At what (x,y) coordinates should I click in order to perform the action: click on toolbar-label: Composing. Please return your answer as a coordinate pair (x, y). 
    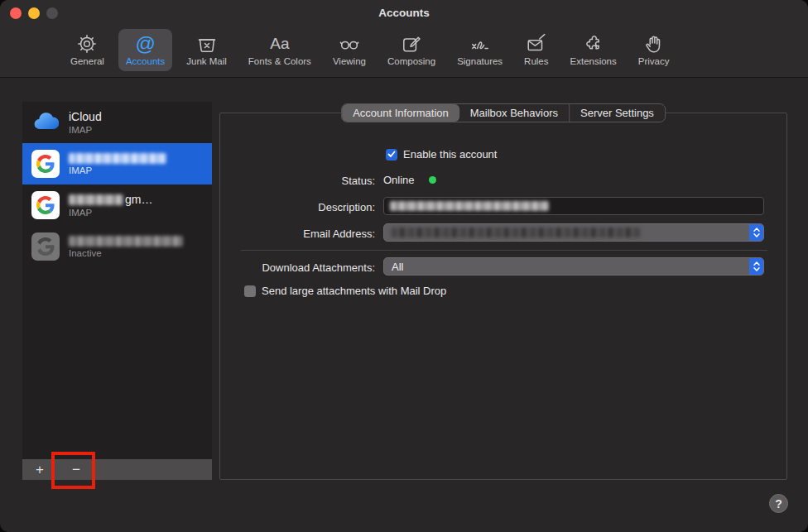
    Looking at the image, I should click on (411, 61).